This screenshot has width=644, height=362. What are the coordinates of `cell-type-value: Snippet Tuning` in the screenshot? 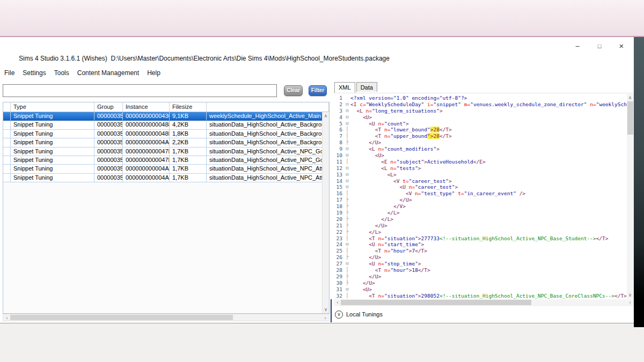 It's located at (53, 134).